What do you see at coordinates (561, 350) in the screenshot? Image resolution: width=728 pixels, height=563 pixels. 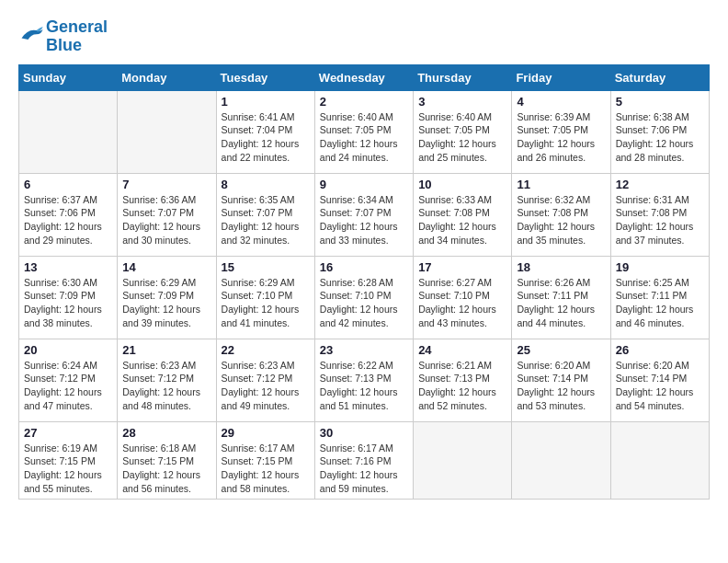 I see `day-number: 25` at bounding box center [561, 350].